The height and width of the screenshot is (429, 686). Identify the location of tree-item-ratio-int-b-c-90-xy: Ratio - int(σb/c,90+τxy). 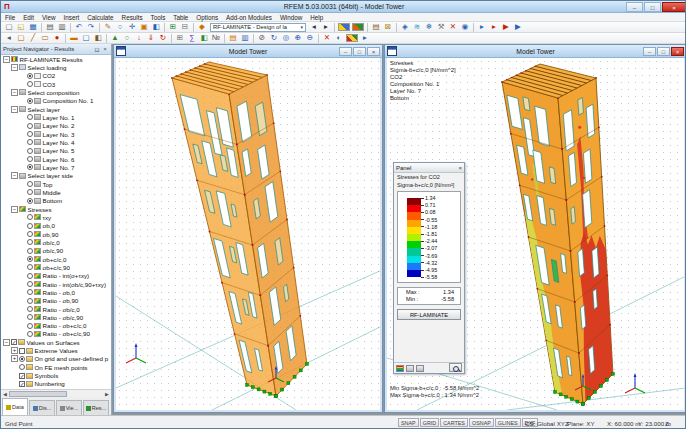
(56, 284).